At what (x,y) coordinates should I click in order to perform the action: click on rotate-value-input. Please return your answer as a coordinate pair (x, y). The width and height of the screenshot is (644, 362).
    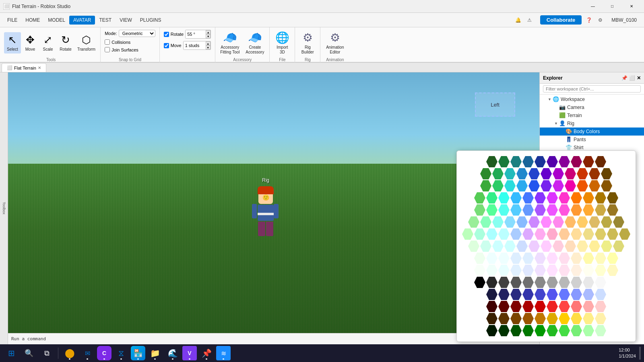
    Looking at the image, I should click on (196, 34).